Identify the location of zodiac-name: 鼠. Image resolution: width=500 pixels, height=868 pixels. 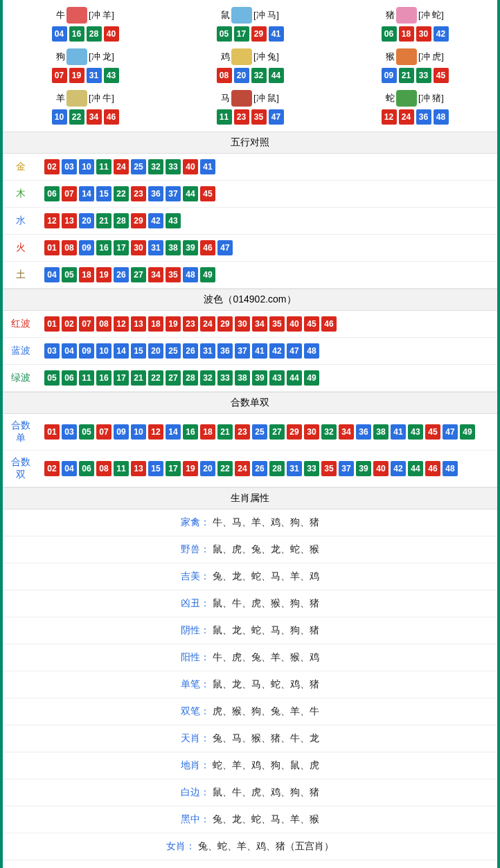
(226, 15).